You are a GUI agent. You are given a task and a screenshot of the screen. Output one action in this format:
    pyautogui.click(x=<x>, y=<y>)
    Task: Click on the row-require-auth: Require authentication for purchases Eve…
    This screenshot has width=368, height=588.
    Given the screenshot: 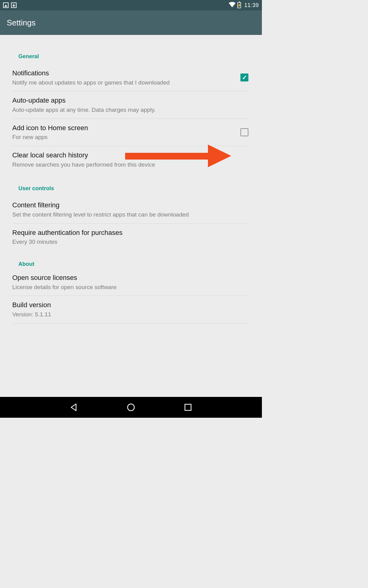 What is the action you would take?
    pyautogui.click(x=131, y=237)
    